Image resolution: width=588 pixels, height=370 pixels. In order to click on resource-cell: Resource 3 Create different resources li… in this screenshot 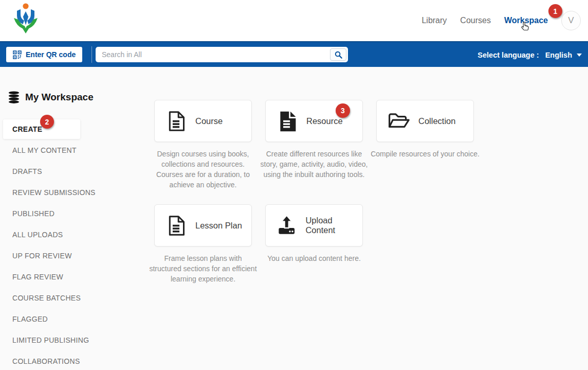, I will do `click(314, 145)`.